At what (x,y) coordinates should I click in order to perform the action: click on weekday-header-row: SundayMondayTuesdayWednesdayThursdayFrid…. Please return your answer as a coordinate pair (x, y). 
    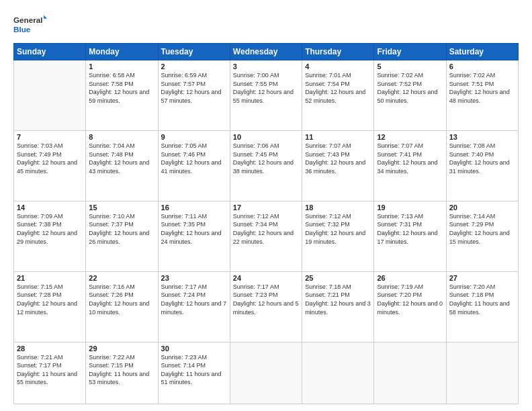
    Looking at the image, I should click on (266, 52).